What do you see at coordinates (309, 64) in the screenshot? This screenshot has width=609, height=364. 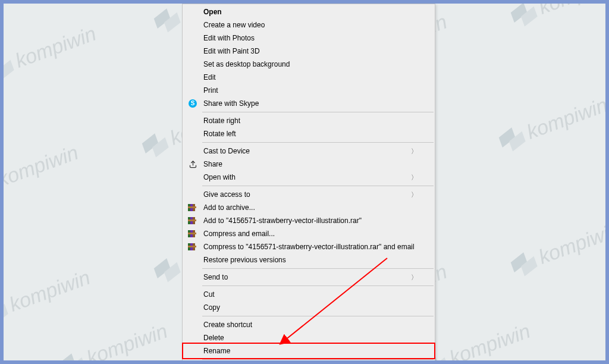 I see `menu-item-set-background: Set as desktop background` at bounding box center [309, 64].